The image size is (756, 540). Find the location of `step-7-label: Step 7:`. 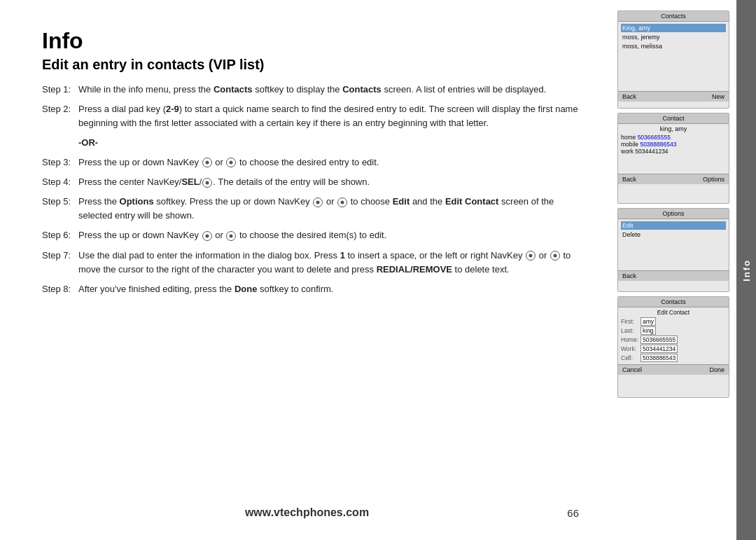

step-7-label: Step 7: is located at coordinates (60, 256).